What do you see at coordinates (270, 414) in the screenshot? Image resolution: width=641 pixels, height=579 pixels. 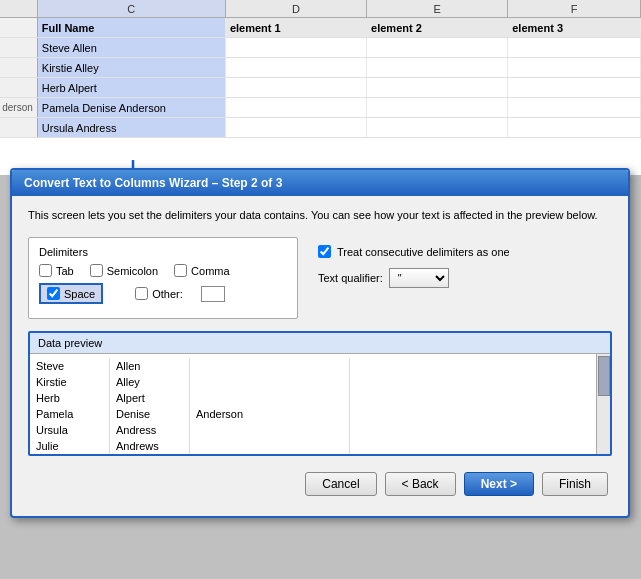 I see `preview-cell: Anderson` at bounding box center [270, 414].